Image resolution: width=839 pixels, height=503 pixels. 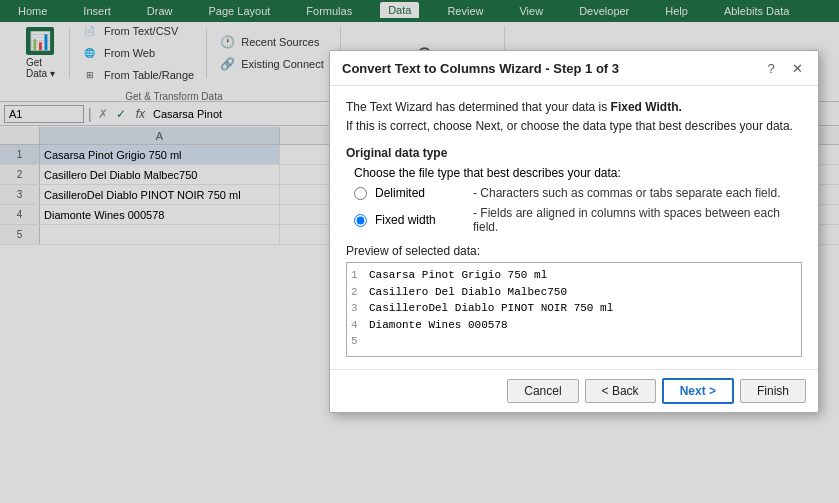 I want to click on preview-label: Preview of selected data:, so click(x=574, y=251).